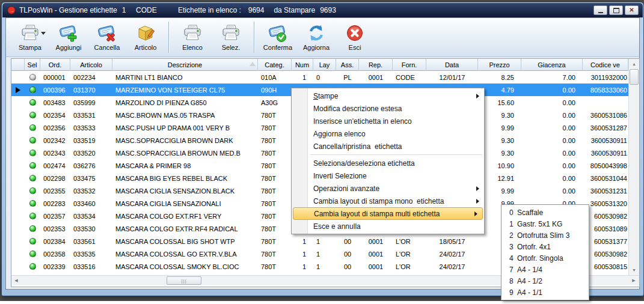 The height and width of the screenshot is (304, 644). What do you see at coordinates (606, 115) in the screenshot?
I see `cell-codice: 3600531086` at bounding box center [606, 115].